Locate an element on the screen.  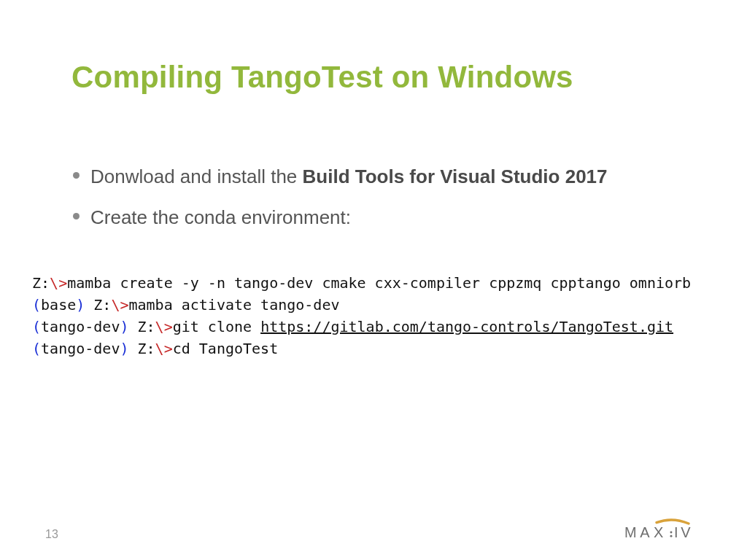
maxiv-logo: M A X I V is located at coordinates (668, 531).